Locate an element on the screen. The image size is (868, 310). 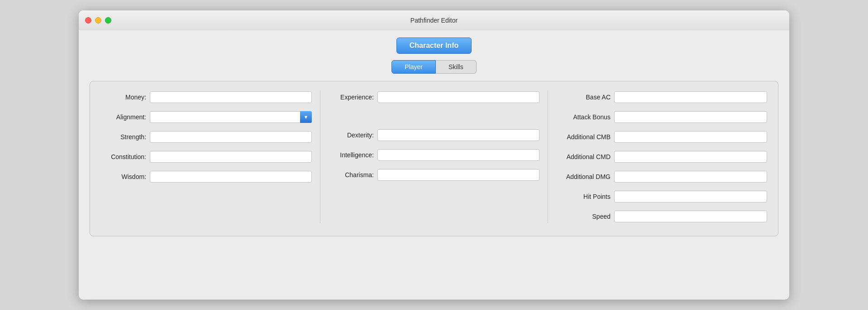
col2: Experience: Dexterity: Intelligence: is located at coordinates (434, 157).